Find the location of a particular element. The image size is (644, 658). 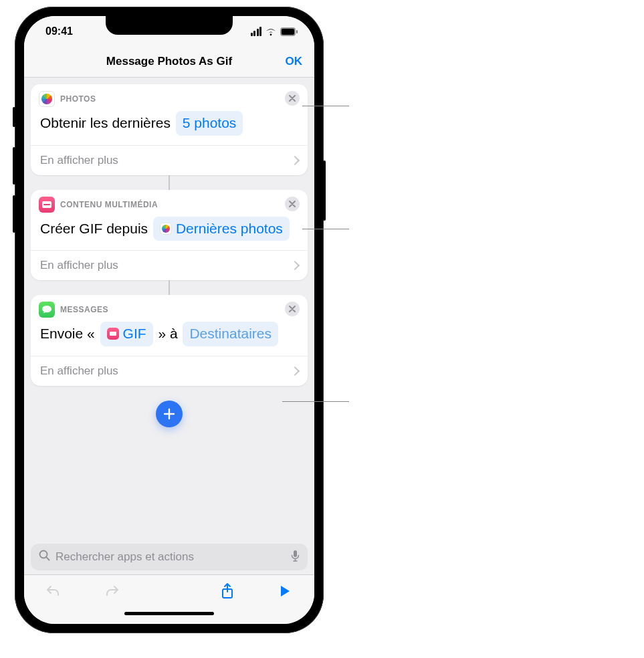

token-label: Dernières photos is located at coordinates (229, 229).